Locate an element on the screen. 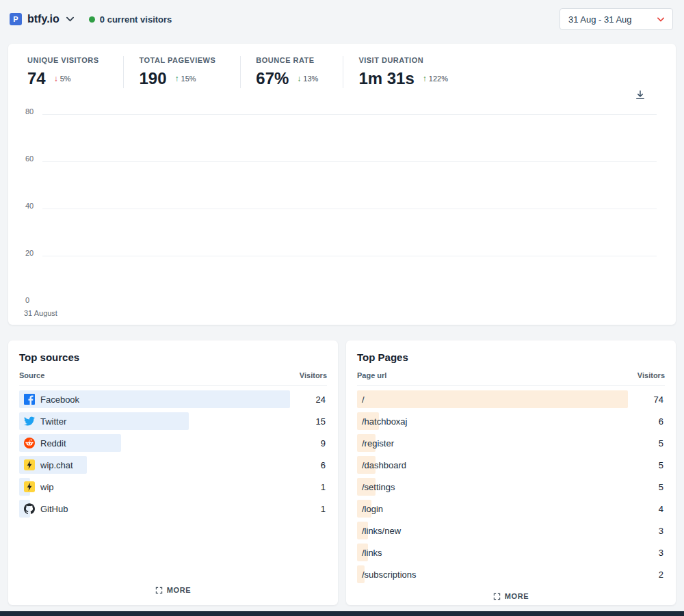 This screenshot has width=684, height=616. row-label-group: /login is located at coordinates (370, 509).